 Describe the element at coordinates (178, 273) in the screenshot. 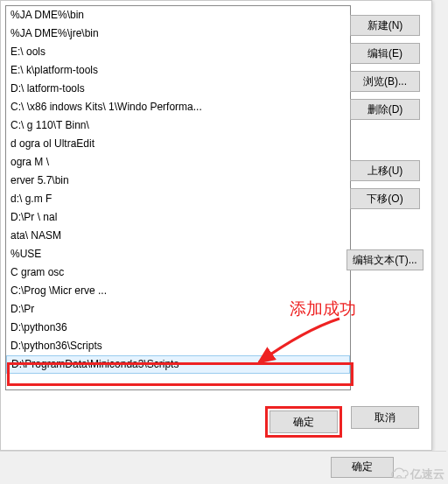

I see `path-list-item: C gram osc` at that location.